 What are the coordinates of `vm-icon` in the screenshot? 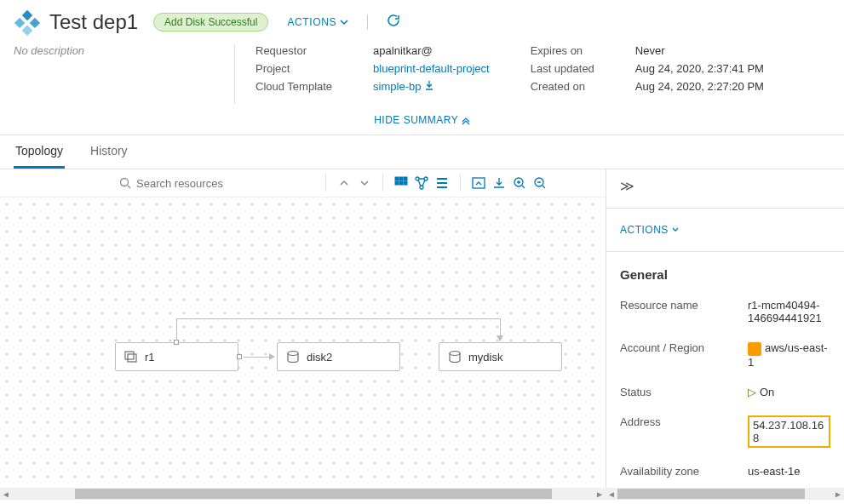 It's located at (131, 357).